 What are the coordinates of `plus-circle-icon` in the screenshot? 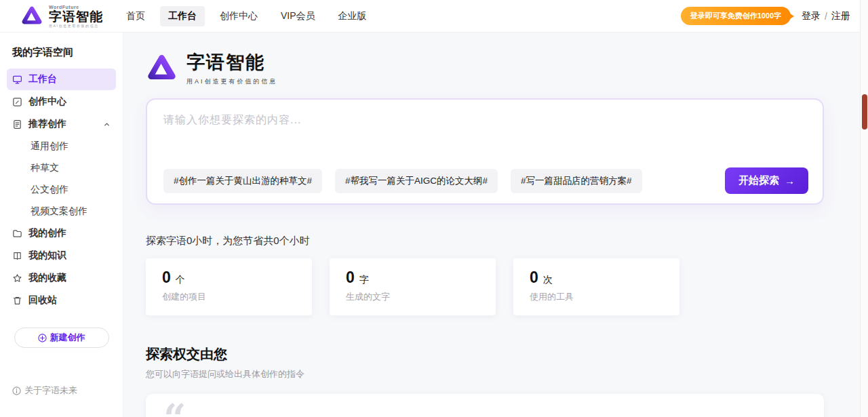 It's located at (42, 338).